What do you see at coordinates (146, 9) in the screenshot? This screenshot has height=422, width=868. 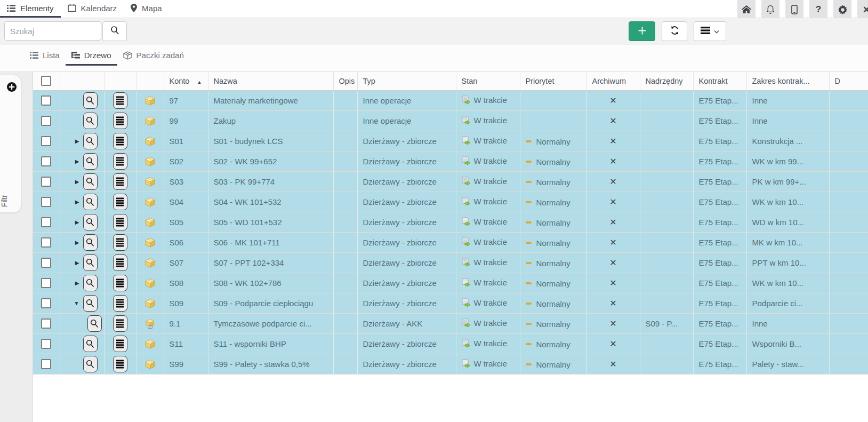 I see `main-tab-mapa: Mapa` at bounding box center [146, 9].